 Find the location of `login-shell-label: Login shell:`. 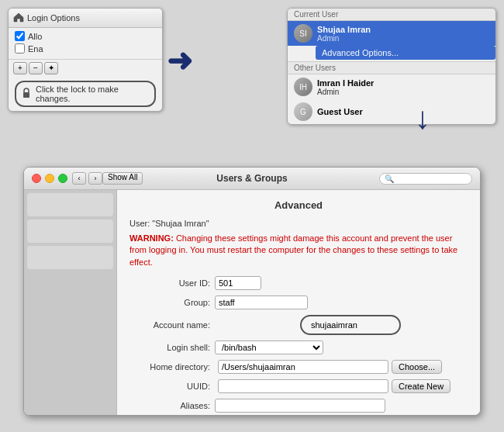

login-shell-label: Login shell: is located at coordinates (172, 347).